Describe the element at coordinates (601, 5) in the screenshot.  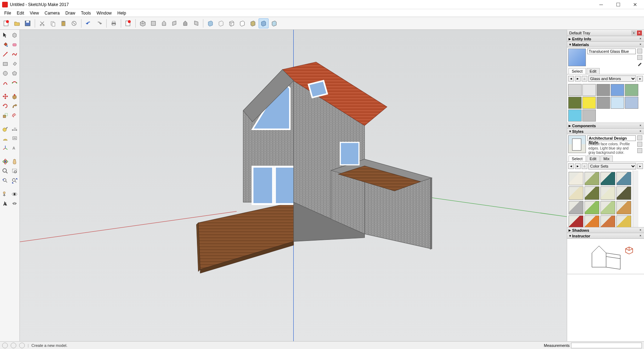
I see `minimize-button: ─` at that location.